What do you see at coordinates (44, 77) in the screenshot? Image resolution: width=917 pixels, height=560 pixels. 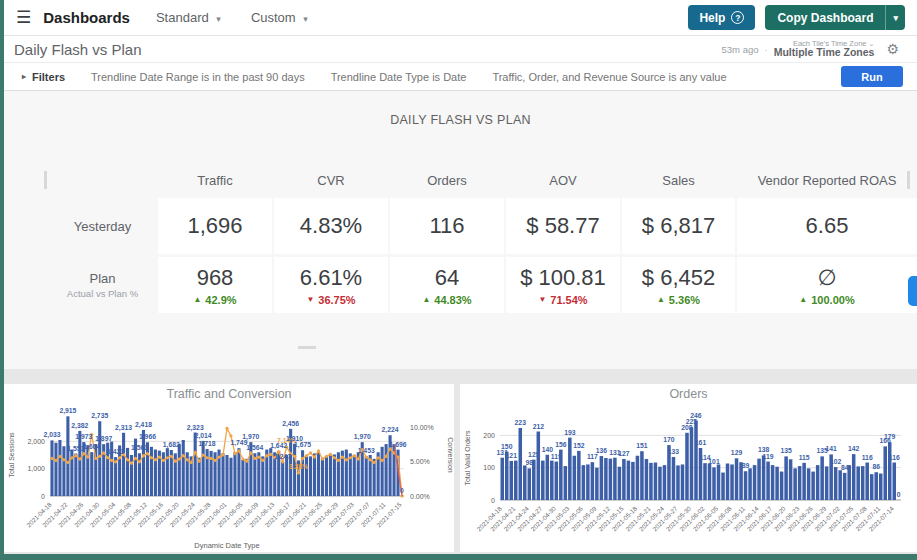 I see `filters-toggle: ▸ Filters` at bounding box center [44, 77].